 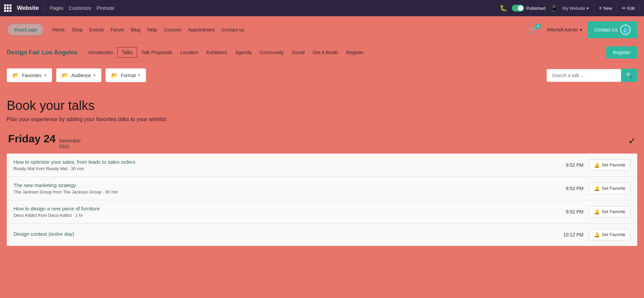 What do you see at coordinates (606, 30) in the screenshot?
I see `contact-us-label: Contact Us` at bounding box center [606, 30].